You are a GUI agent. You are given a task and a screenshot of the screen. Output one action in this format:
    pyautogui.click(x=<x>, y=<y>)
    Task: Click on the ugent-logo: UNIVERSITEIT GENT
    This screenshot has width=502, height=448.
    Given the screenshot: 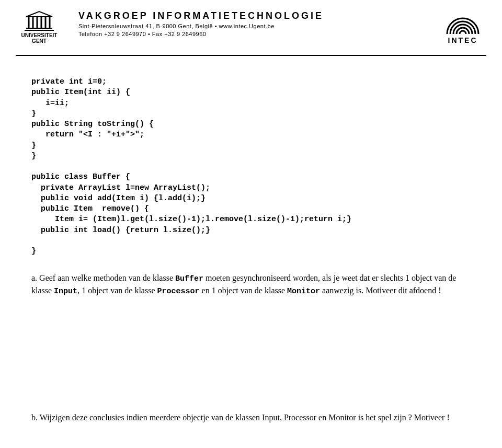 What is the action you would take?
    pyautogui.click(x=39, y=27)
    